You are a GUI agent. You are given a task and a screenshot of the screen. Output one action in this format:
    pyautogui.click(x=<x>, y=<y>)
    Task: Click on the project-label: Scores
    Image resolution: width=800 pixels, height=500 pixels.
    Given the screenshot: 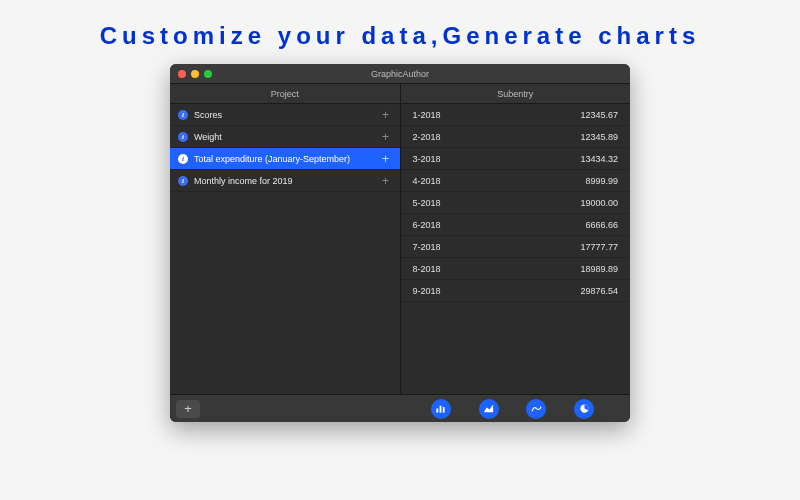 What is the action you would take?
    pyautogui.click(x=287, y=115)
    